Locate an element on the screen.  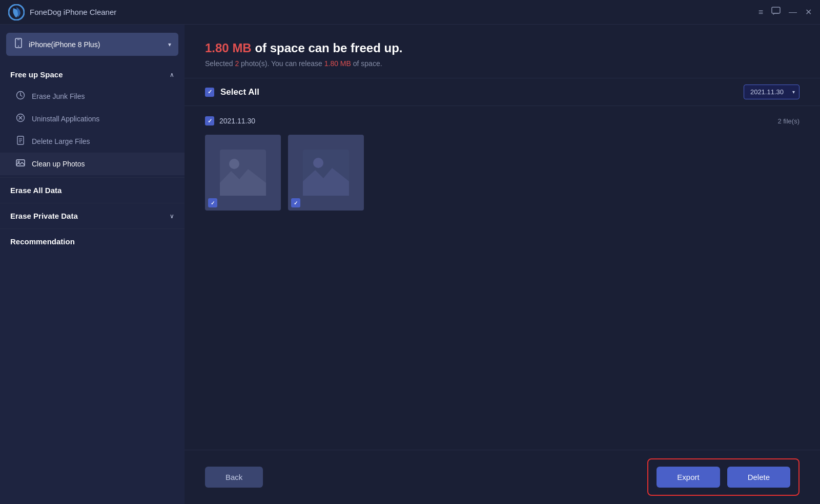
erase-all-header: Erase All Data is located at coordinates (92, 191).